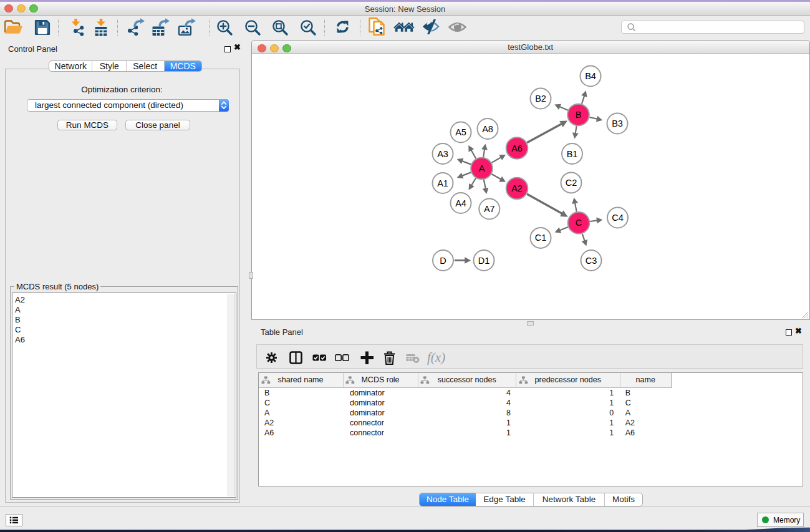 Image resolution: width=810 pixels, height=532 pixels. What do you see at coordinates (443, 183) in the screenshot?
I see `svg-text: A1` at bounding box center [443, 183].